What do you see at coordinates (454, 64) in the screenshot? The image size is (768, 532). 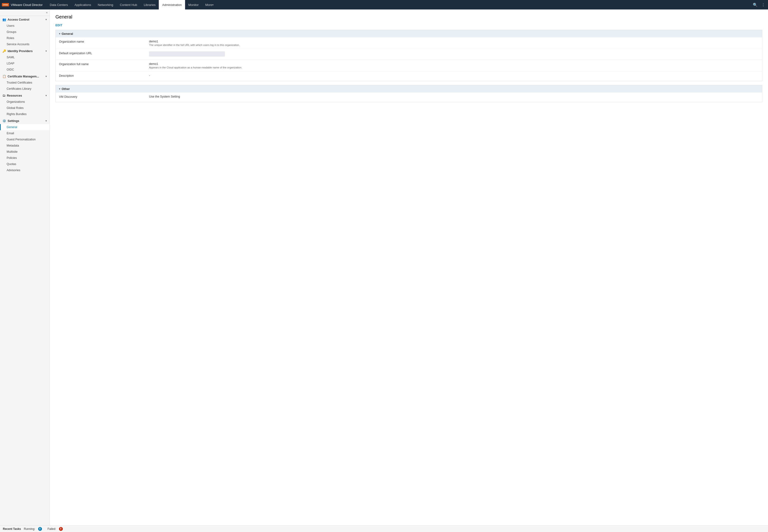 I see `org-full-name-value: demo1` at bounding box center [454, 64].